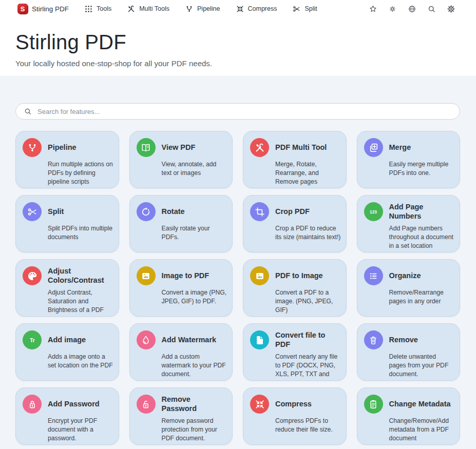 The height and width of the screenshot is (449, 476). Describe the element at coordinates (412, 9) in the screenshot. I see `language-button` at that location.